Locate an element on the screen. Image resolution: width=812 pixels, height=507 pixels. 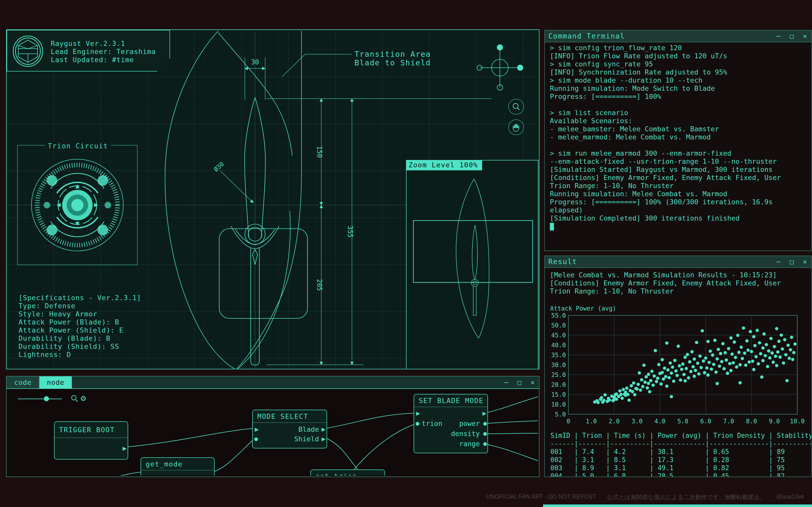
svg-text: 9.0 is located at coordinates (774, 421).